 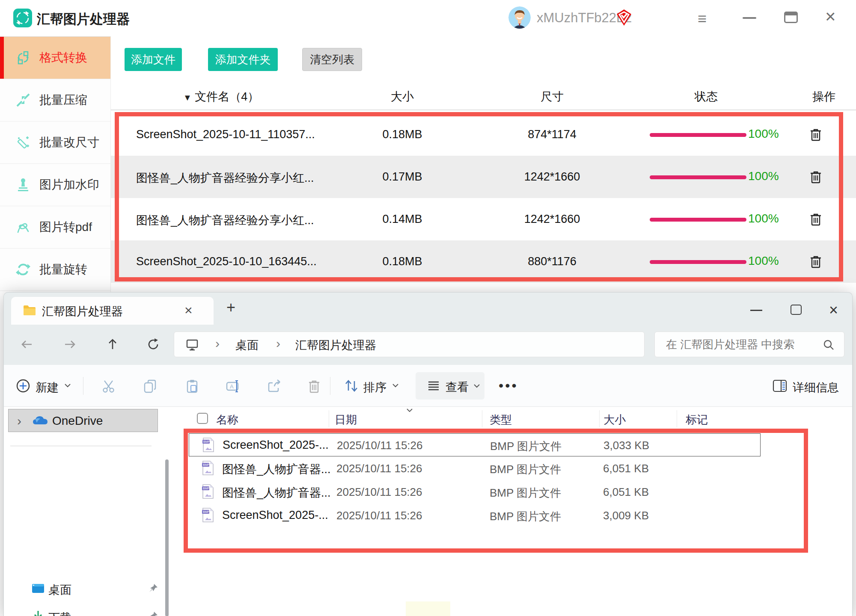 What do you see at coordinates (30, 310) in the screenshot?
I see `folder-icon` at bounding box center [30, 310].